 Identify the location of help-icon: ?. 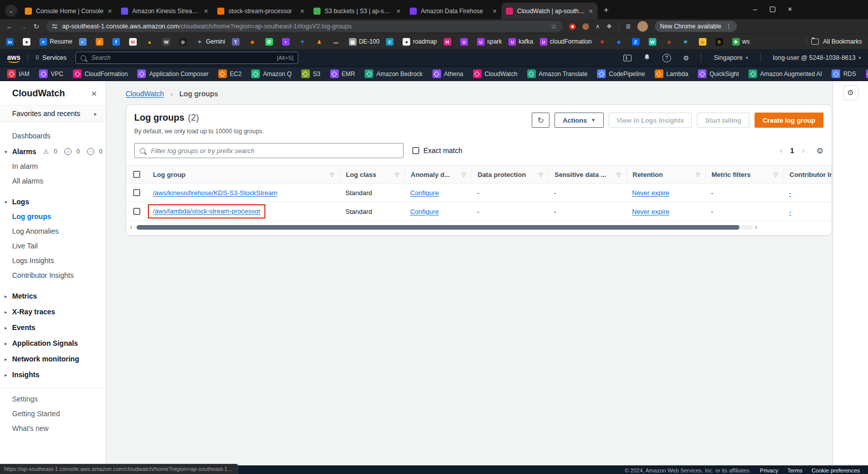
(666, 58).